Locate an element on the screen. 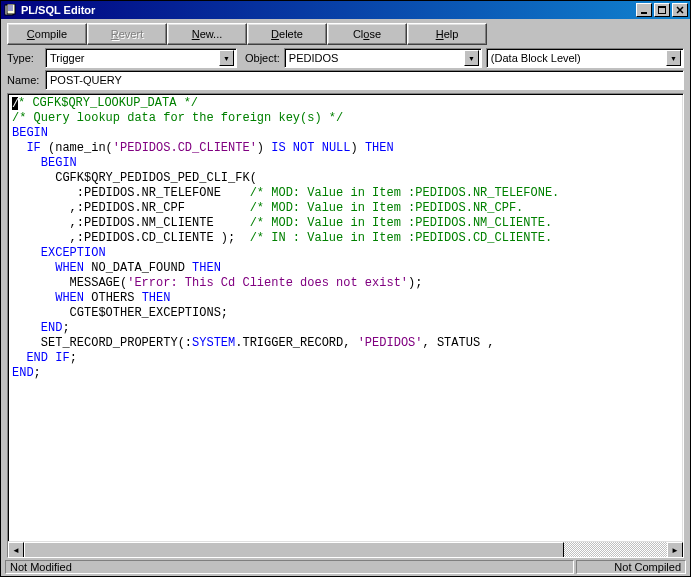  delete-button: Delete is located at coordinates (287, 34).